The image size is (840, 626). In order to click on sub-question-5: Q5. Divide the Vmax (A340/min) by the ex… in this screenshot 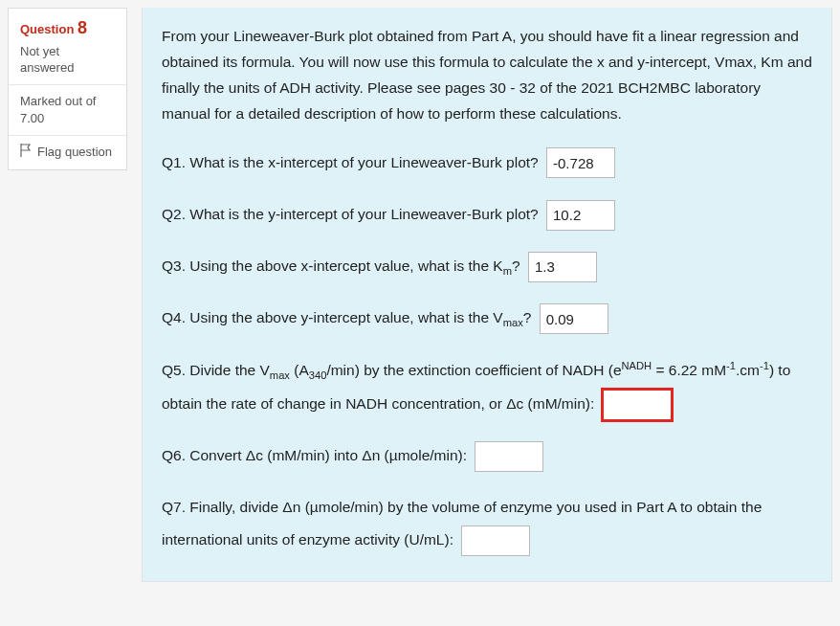, I will do `click(487, 387)`.